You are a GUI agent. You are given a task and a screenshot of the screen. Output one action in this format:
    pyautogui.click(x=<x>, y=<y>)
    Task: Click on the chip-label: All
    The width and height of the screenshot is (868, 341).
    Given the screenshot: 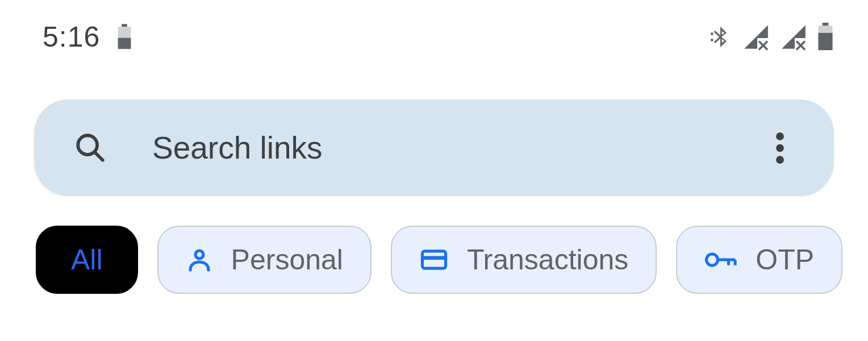 What is the action you would take?
    pyautogui.click(x=87, y=260)
    